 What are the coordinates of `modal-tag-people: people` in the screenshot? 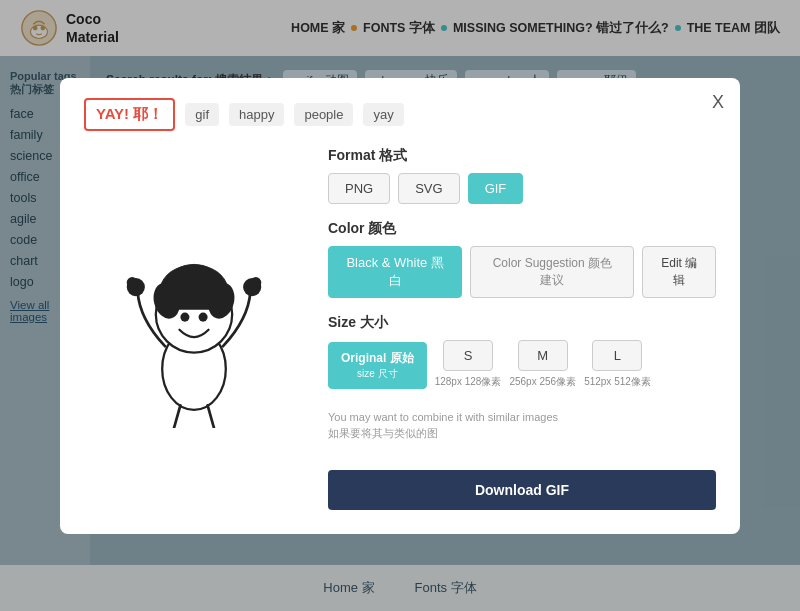 It's located at (324, 114).